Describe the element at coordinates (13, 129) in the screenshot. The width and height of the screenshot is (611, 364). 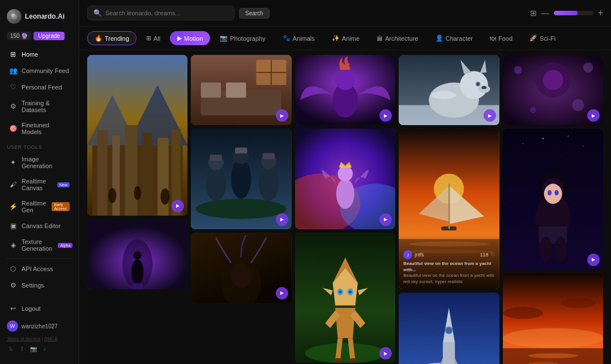
I see `finetuned-icon: 🎯` at that location.